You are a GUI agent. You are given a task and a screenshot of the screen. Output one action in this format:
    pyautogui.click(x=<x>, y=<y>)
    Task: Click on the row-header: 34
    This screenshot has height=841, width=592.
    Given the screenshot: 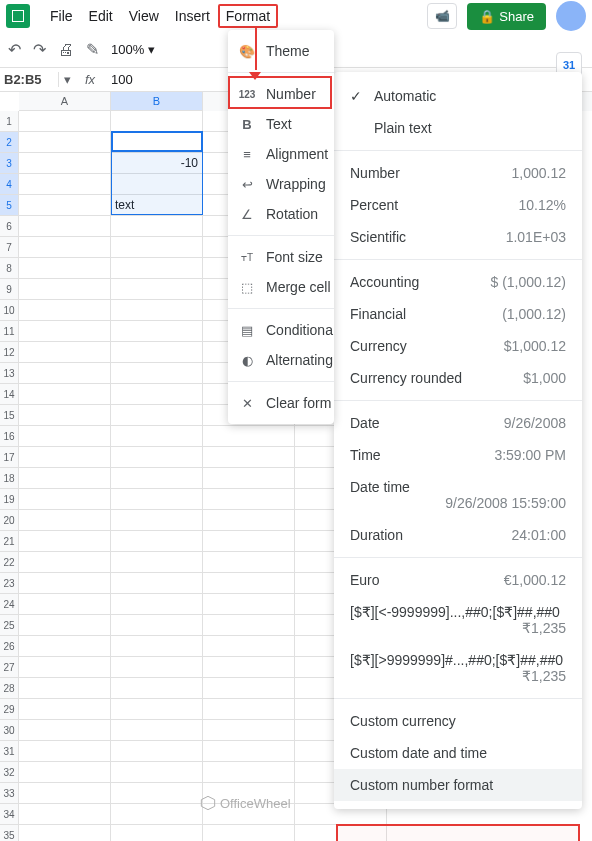 What is the action you would take?
    pyautogui.click(x=10, y=814)
    